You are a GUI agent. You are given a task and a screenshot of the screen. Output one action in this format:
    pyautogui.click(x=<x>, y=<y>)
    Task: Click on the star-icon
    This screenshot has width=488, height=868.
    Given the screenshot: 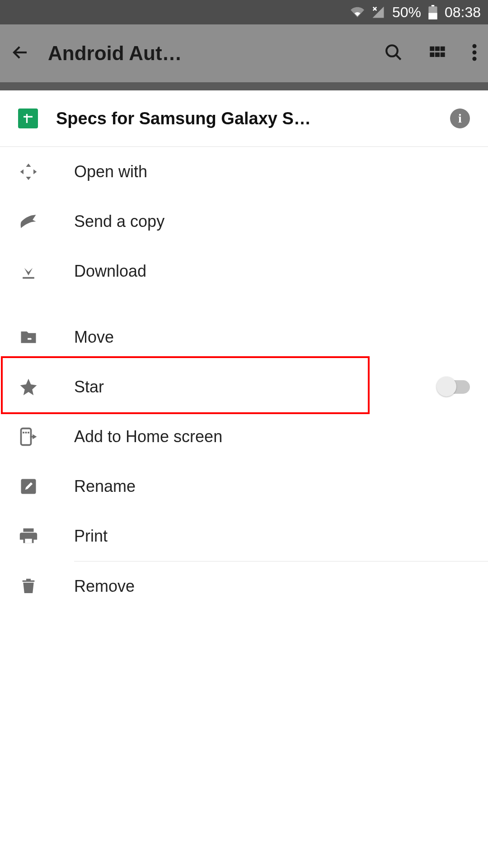 What is the action you would take?
    pyautogui.click(x=28, y=387)
    